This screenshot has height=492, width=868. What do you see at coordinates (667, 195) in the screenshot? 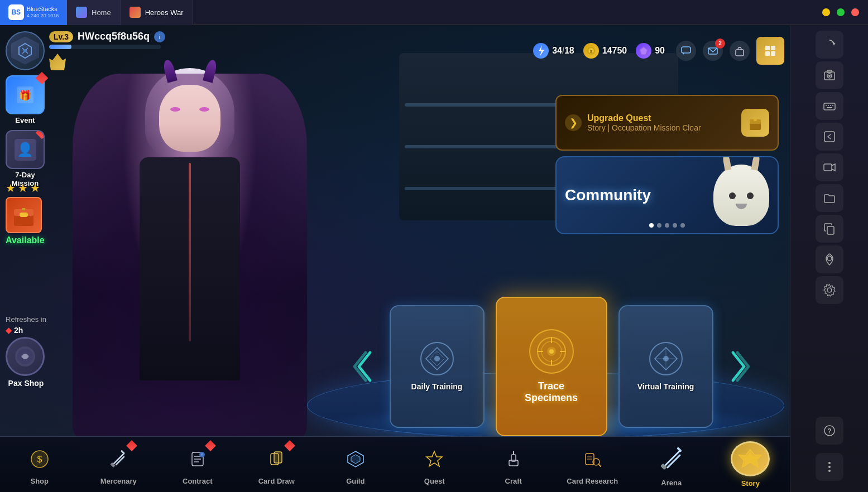
I see `community-banner: Community` at bounding box center [667, 195].